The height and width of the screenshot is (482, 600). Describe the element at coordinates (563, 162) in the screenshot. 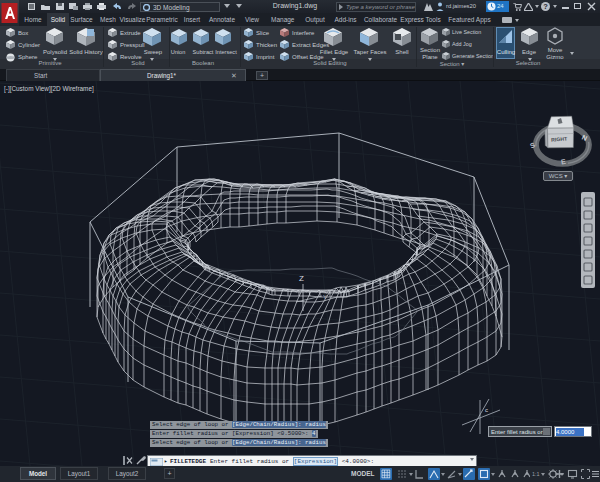

I see `svg-text: E` at that location.